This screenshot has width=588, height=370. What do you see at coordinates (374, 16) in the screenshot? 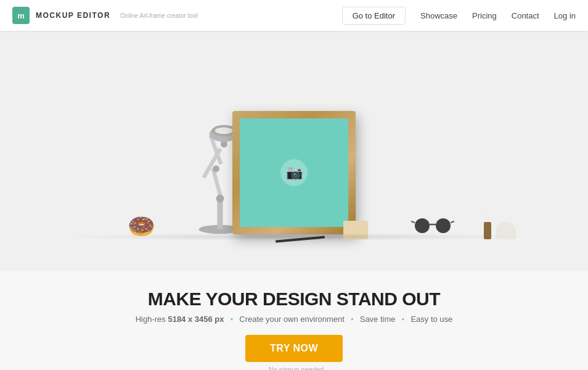
I see `go-to-editor-button: Go to Editor` at bounding box center [374, 16].